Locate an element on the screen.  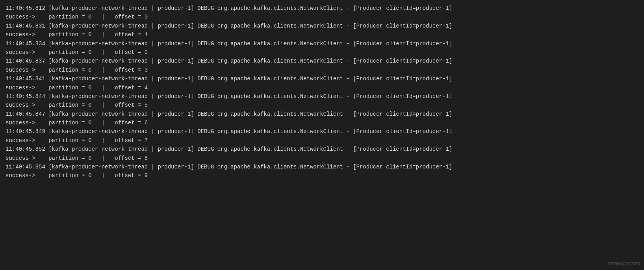
success-line: success-> partition = 0 | offset = 8 is located at coordinates (322, 158).